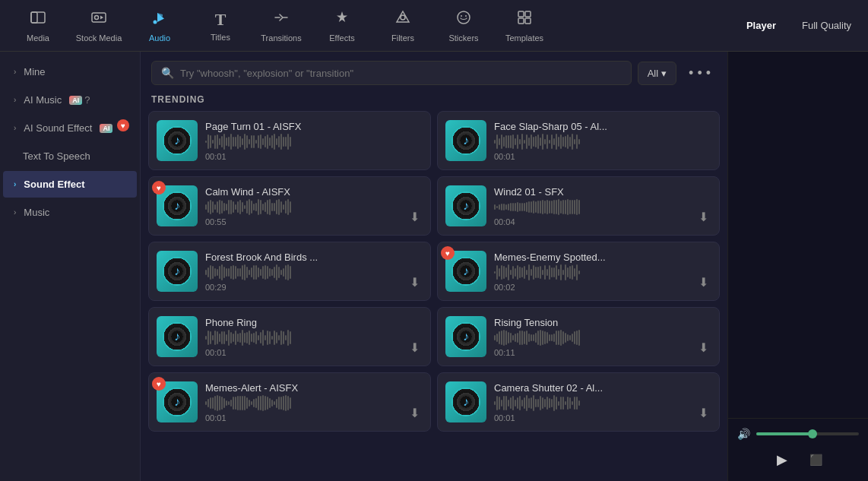 This screenshot has height=481, width=868. Describe the element at coordinates (70, 71) in the screenshot. I see `sidebar-item-mine: › Mine` at that location.